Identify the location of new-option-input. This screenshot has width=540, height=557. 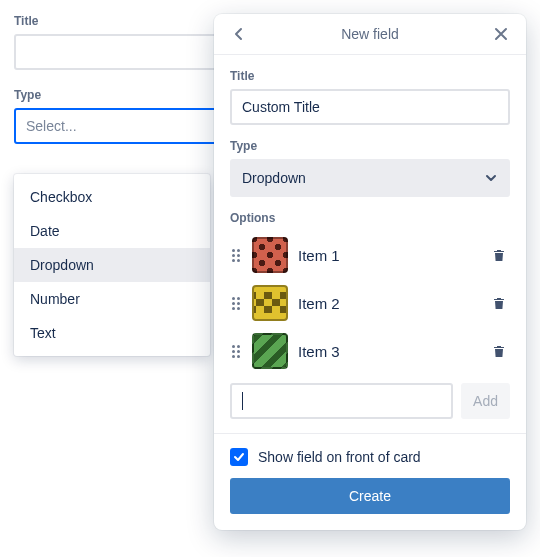
(342, 401).